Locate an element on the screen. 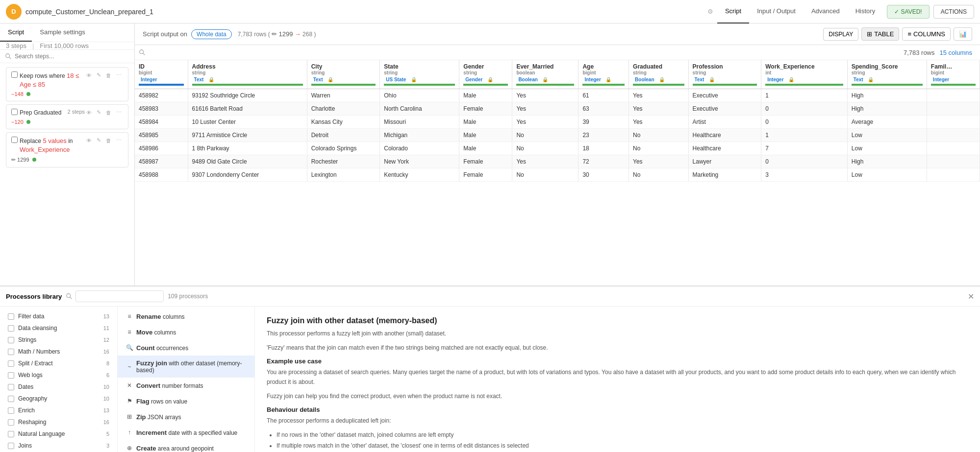 The height and width of the screenshot is (452, 980). step-delete-3: 🗑 is located at coordinates (109, 140).